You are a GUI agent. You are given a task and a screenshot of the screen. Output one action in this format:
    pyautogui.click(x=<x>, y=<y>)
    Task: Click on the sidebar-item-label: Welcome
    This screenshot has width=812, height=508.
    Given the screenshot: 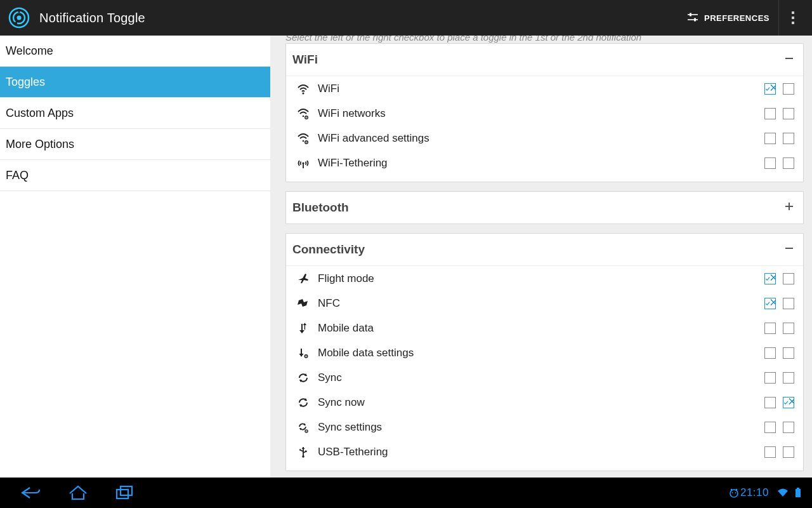 What is the action you would take?
    pyautogui.click(x=29, y=51)
    